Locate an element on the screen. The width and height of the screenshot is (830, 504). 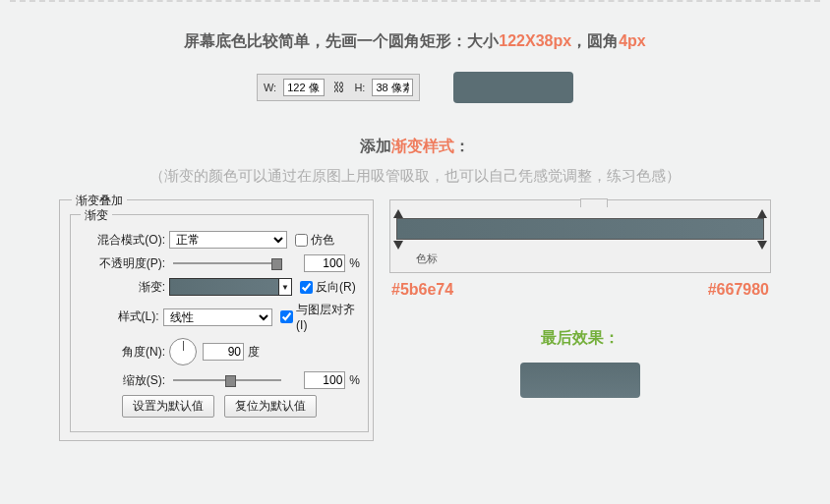
opacity-label: 不透明度(P): is located at coordinates (122, 263).